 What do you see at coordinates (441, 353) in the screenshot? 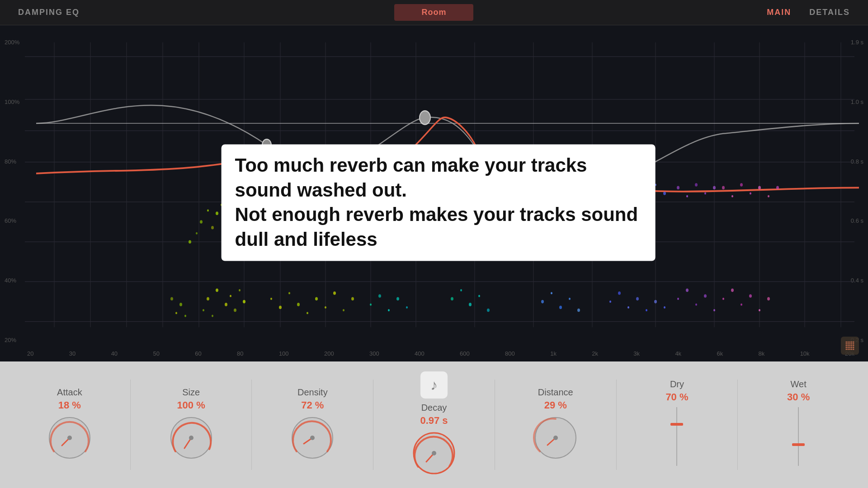
I see `x-labels: 20 30 40 50 60 80 100 200 300 400 600 80…` at bounding box center [441, 353].